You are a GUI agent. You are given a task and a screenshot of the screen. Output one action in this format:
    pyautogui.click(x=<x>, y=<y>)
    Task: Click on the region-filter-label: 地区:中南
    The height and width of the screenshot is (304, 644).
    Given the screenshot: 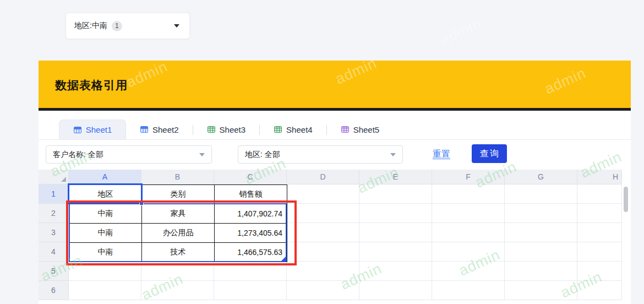 What is the action you would take?
    pyautogui.click(x=91, y=26)
    